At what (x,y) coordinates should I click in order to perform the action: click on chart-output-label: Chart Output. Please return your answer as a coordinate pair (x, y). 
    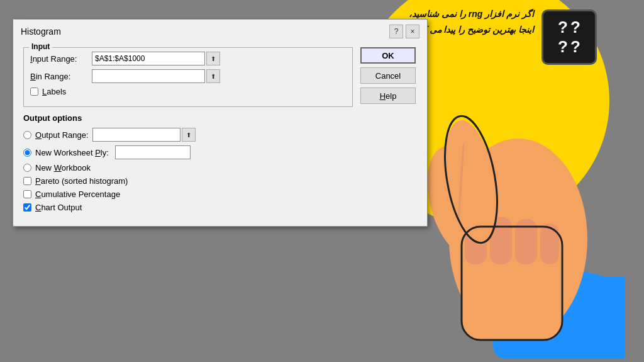
    Looking at the image, I should click on (58, 208).